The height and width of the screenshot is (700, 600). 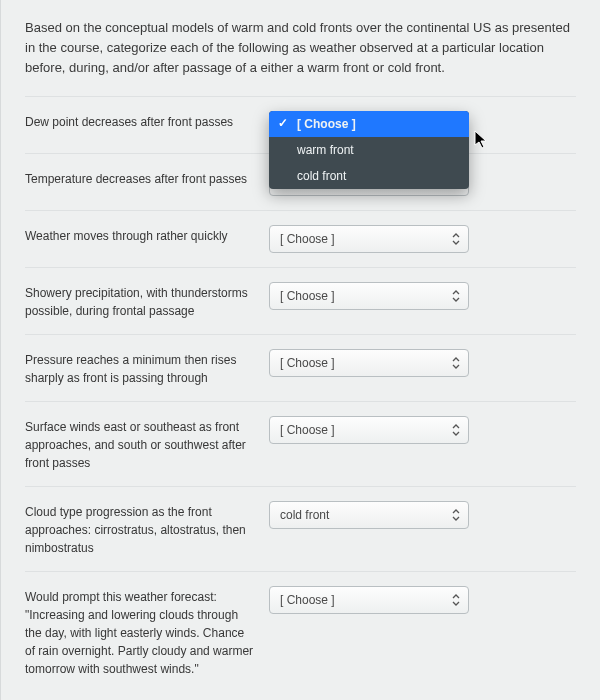 What do you see at coordinates (300, 368) in the screenshot?
I see `question-row: Pressure reaches a minimum then rises sh…` at bounding box center [300, 368].